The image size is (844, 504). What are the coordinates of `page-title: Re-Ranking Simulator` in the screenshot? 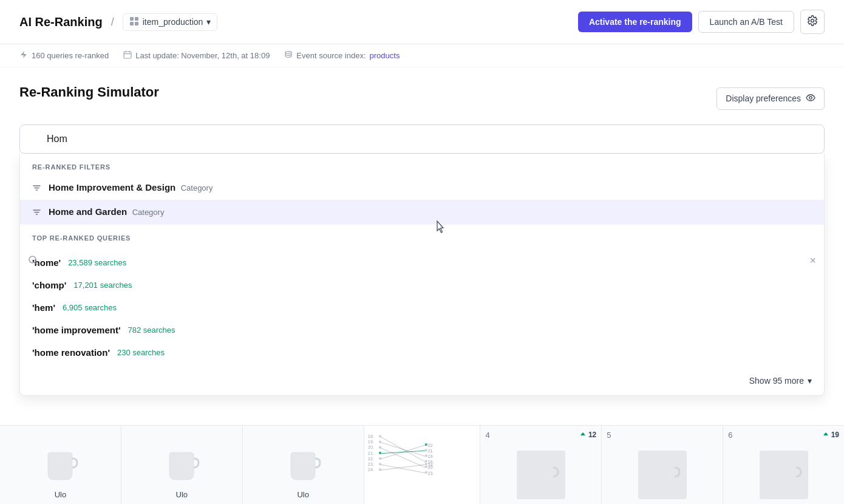 It's located at (89, 92).